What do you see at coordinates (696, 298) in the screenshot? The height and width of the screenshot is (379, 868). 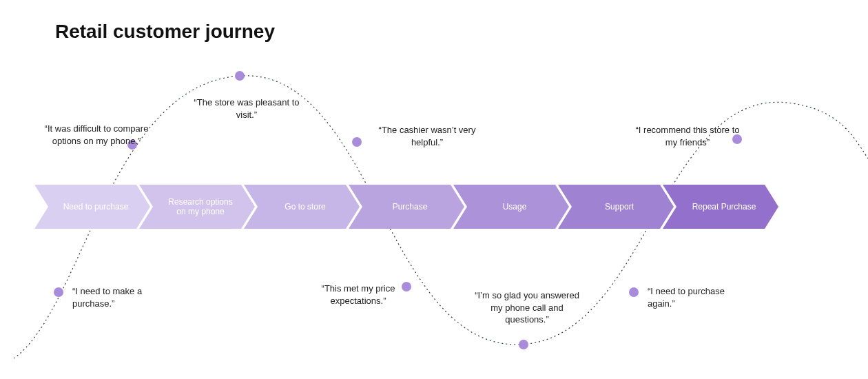 I see `quote-purchase-again: “I need to purchase again.”` at bounding box center [696, 298].